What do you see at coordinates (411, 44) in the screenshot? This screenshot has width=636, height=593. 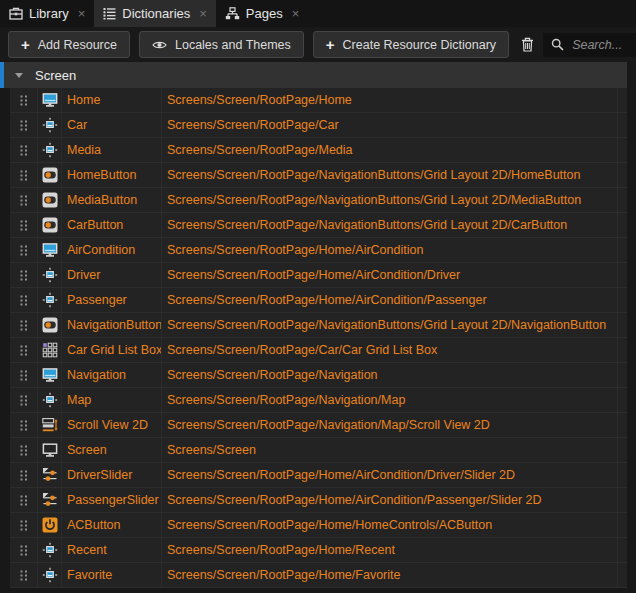 I see `create-resource-dictionary-button: + Create Resource Dictionary` at bounding box center [411, 44].